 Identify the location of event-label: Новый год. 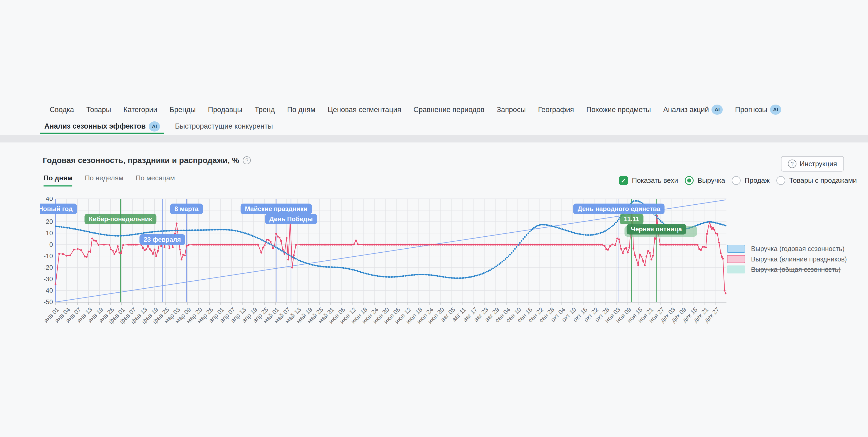
(59, 209).